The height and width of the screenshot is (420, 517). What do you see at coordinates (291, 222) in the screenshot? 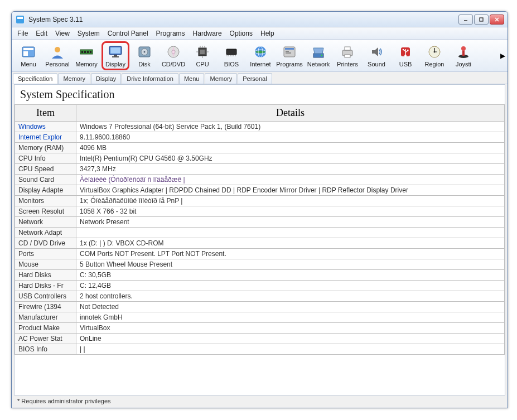
I see `spec-detail: Network Present` at bounding box center [291, 222].